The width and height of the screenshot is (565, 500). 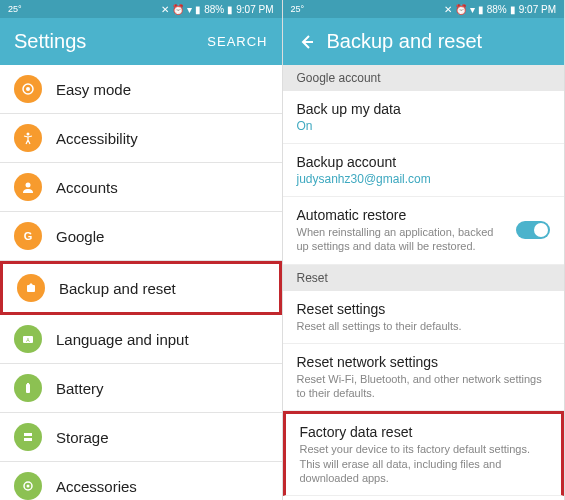 What do you see at coordinates (80, 236) in the screenshot?
I see `item-label: Google` at bounding box center [80, 236].